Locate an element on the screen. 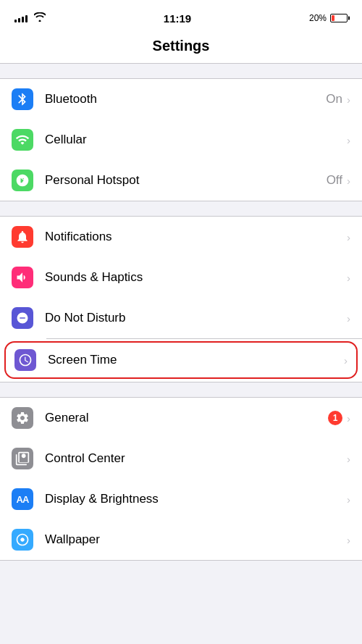 The width and height of the screenshot is (362, 644). hotspot-icon is located at coordinates (22, 180).